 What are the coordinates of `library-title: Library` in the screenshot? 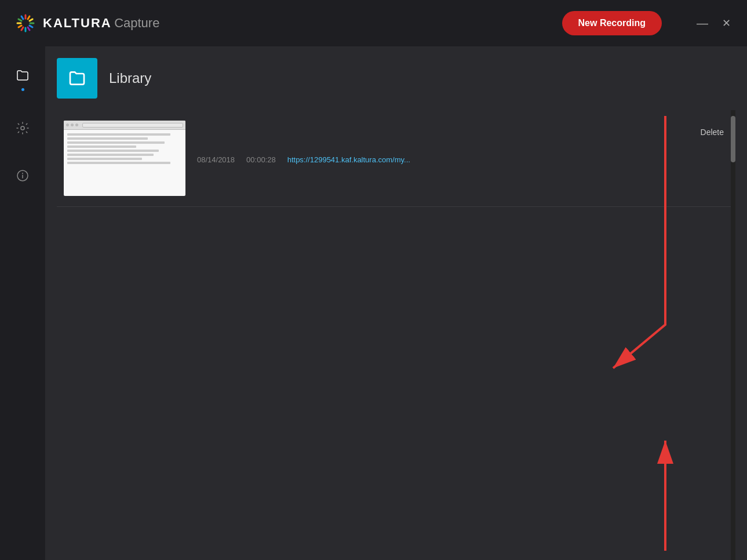 It's located at (130, 78).